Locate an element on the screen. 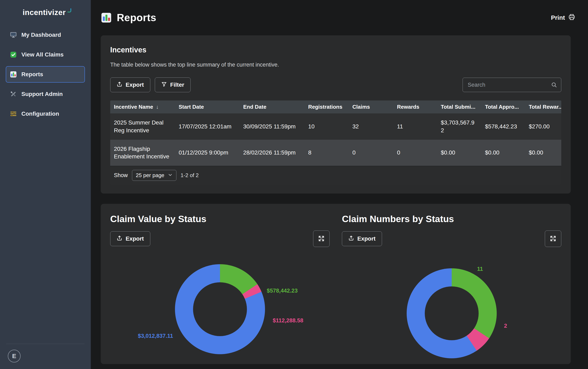  table-footer: Show 25 per page 1-2 of 2 is located at coordinates (336, 175).